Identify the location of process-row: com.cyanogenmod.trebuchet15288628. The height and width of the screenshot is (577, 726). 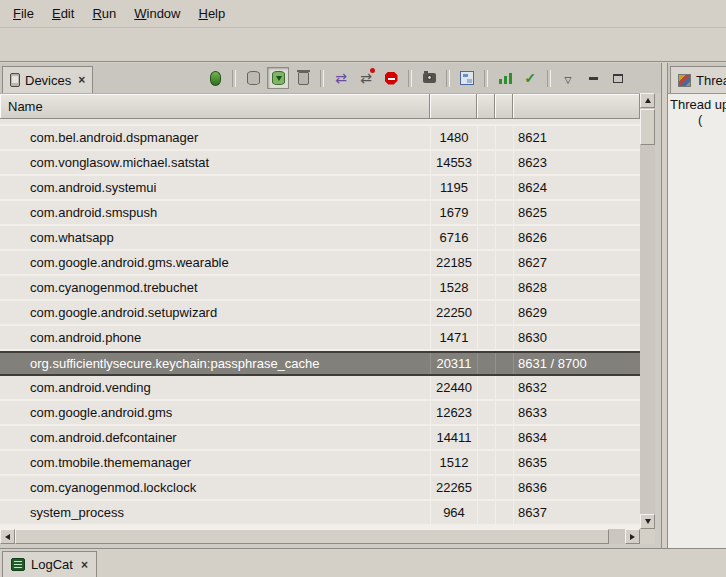
(320, 288).